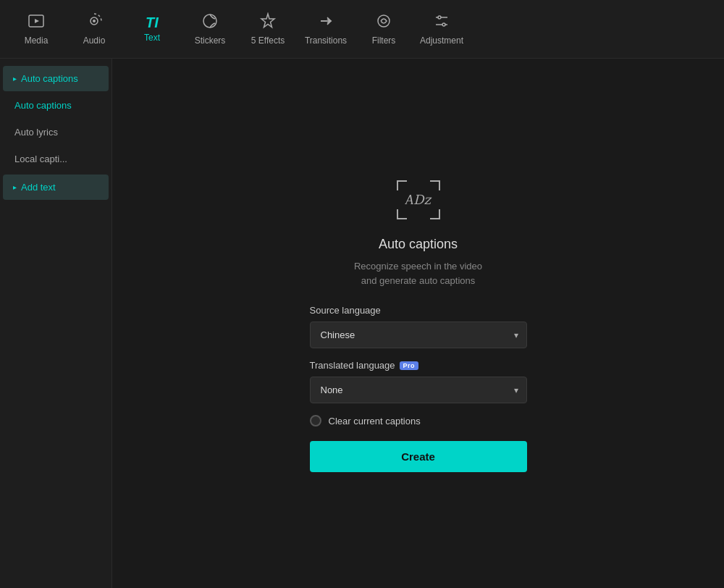 This screenshot has width=724, height=588. Describe the element at coordinates (268, 41) in the screenshot. I see `nav-label-effects: 5 Effects` at that location.